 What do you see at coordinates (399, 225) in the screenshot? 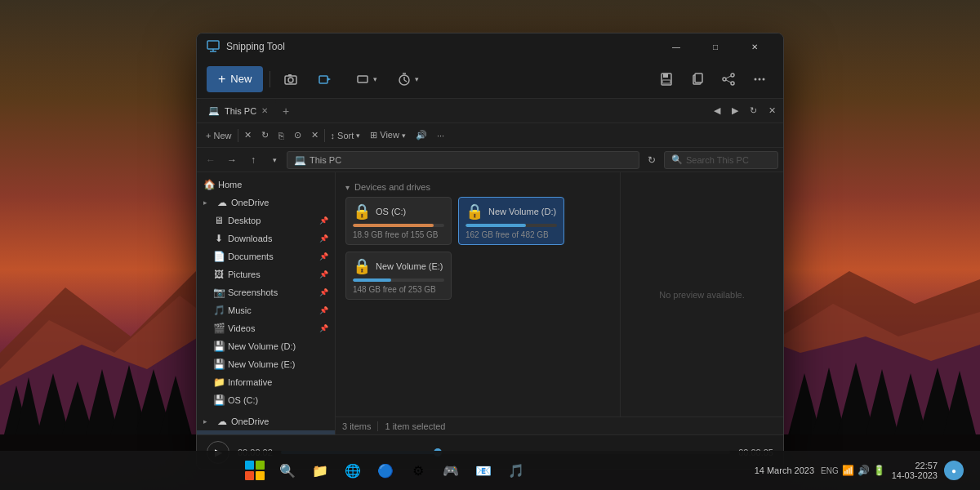
I see `drive-c-progress-track` at bounding box center [399, 225].